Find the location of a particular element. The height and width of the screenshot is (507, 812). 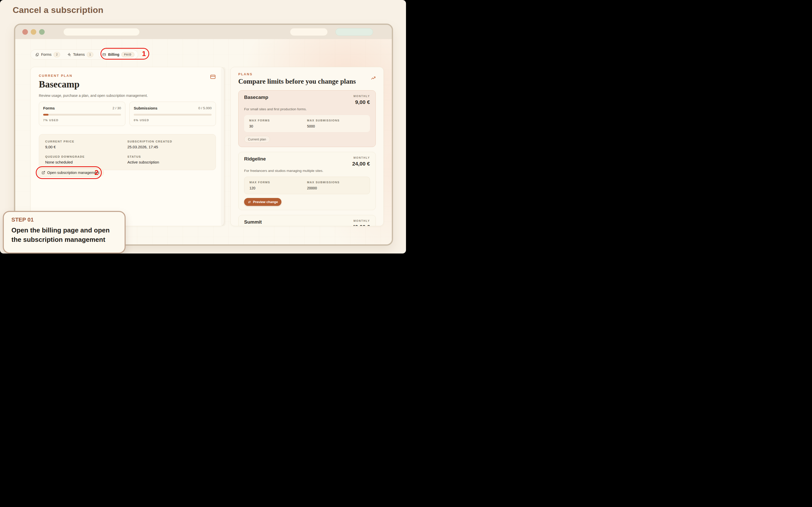

plan-summit-period: MONTHLY is located at coordinates (361, 221).